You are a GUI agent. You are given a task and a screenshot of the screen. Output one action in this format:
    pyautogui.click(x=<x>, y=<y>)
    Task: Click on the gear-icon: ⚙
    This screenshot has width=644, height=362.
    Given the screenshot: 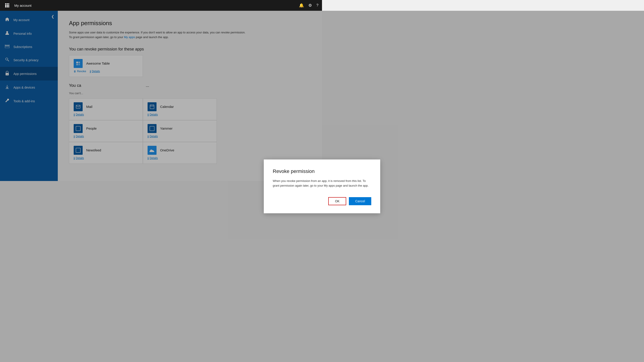 What is the action you would take?
    pyautogui.click(x=310, y=6)
    